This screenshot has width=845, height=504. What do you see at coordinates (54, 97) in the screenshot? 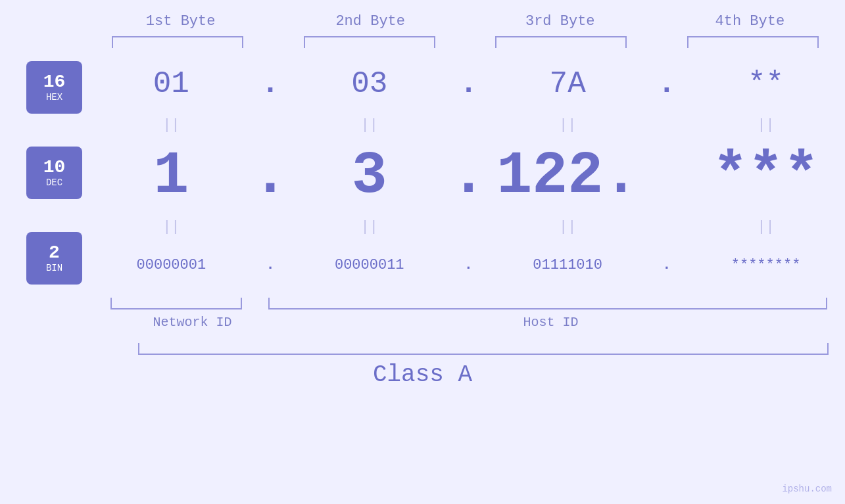
I see `hex-badge-label: HEX` at bounding box center [54, 97].